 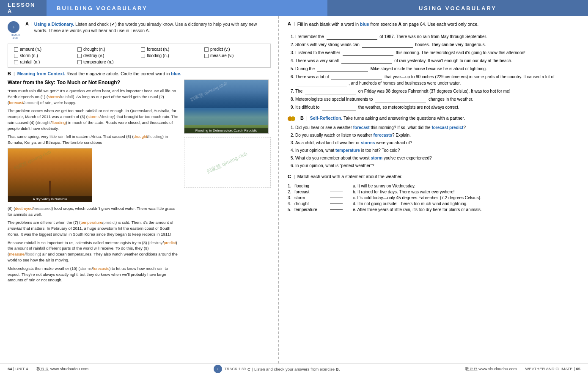 I want to click on footer-right: 教豆豆 www.shudoudou.com WEATHER AND CLIMAT…, so click(x=523, y=369).